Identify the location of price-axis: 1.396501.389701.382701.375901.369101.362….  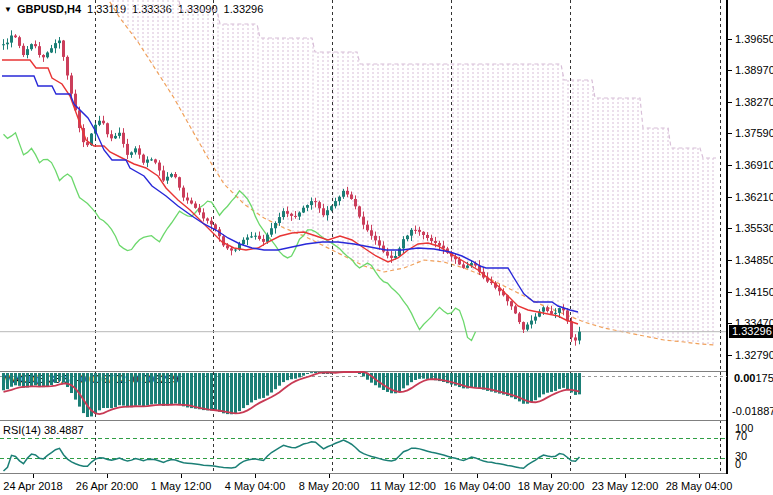
(750, 237).